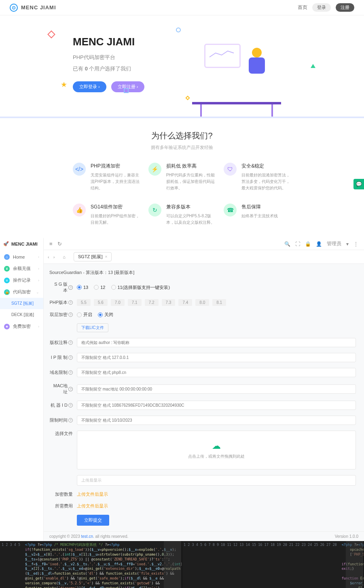  What do you see at coordinates (287, 244) in the screenshot?
I see `search-icon: 🔍` at bounding box center [287, 244].